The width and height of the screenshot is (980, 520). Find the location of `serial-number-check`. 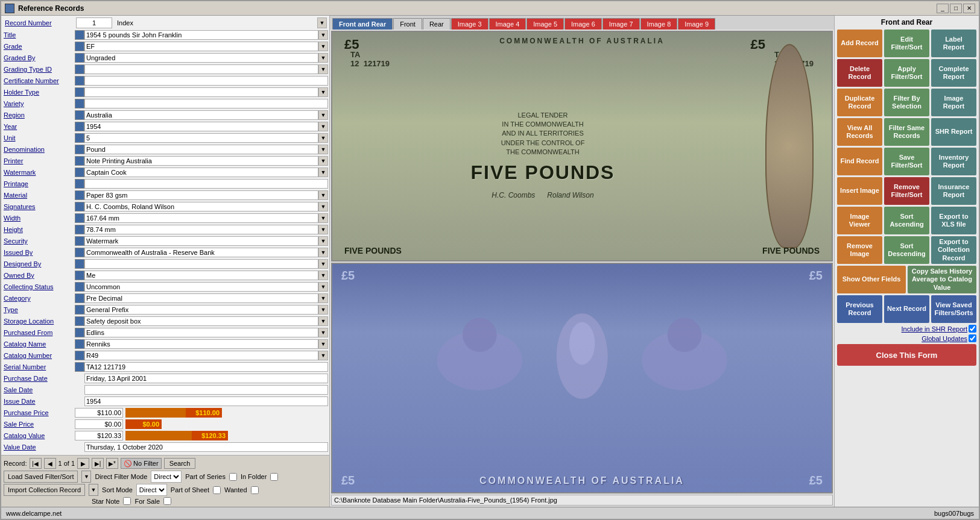

serial-number-check is located at coordinates (80, 367).